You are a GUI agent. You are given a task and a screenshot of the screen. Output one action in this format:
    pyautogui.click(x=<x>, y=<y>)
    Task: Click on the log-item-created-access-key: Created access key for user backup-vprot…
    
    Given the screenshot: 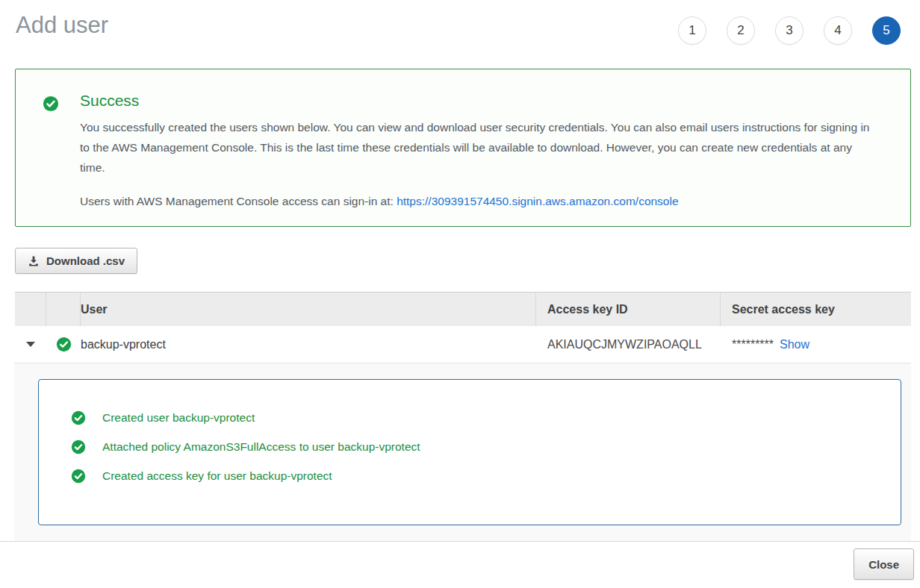 What is the action you would take?
    pyautogui.click(x=485, y=476)
    